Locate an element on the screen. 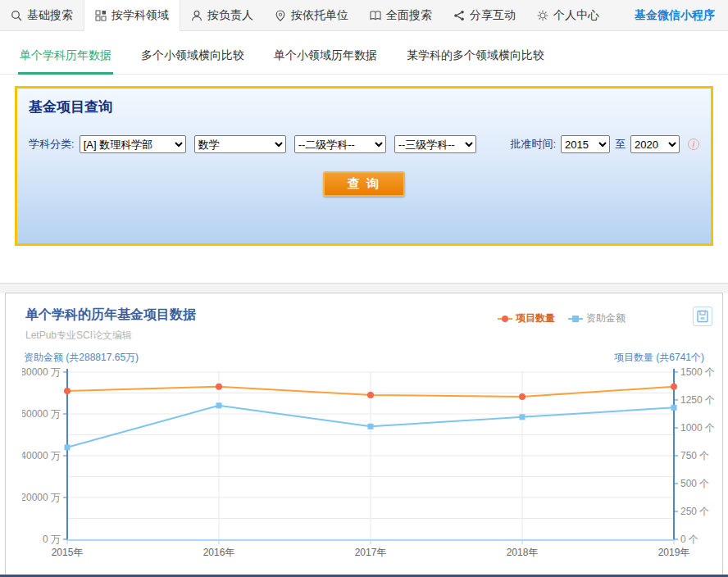 This screenshot has width=728, height=577. nav-tab-by-subject: 按学科领域 is located at coordinates (132, 16).